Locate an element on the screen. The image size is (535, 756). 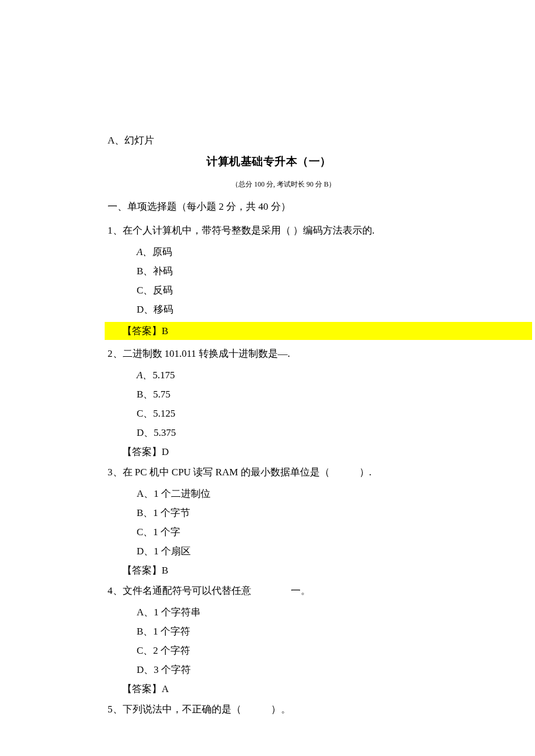
answer-highlighted: 【答案】B is located at coordinates (319, 331).